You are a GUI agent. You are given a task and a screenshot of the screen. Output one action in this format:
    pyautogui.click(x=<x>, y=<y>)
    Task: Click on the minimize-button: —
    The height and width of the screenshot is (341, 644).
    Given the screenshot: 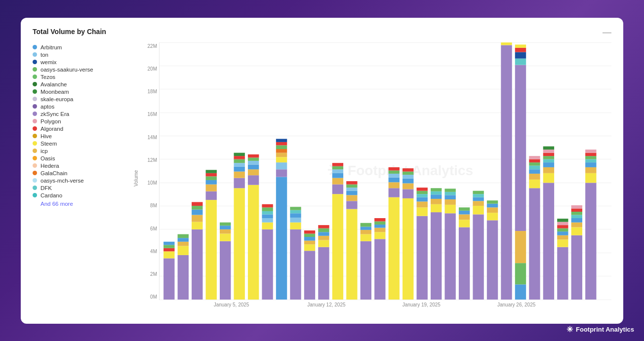 What is the action you would take?
    pyautogui.click(x=607, y=32)
    